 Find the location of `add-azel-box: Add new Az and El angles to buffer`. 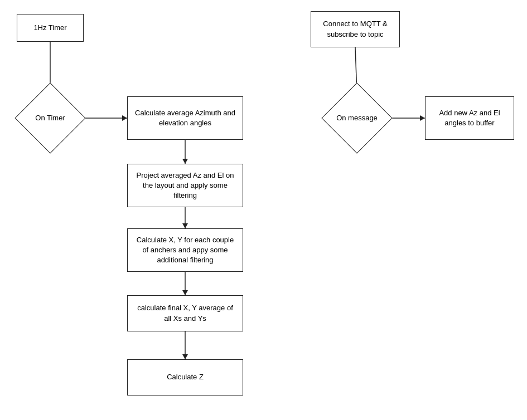

add-azel-box: Add new Az and El angles to buffer is located at coordinates (470, 118).